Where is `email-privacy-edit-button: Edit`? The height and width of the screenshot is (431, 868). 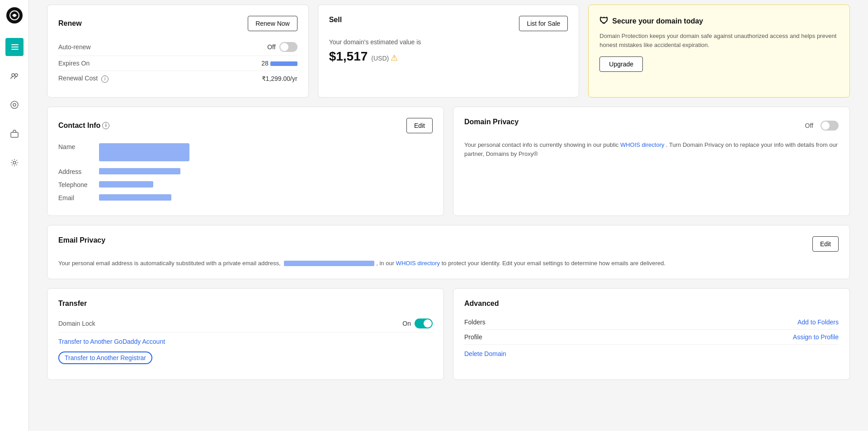 email-privacy-edit-button: Edit is located at coordinates (826, 244).